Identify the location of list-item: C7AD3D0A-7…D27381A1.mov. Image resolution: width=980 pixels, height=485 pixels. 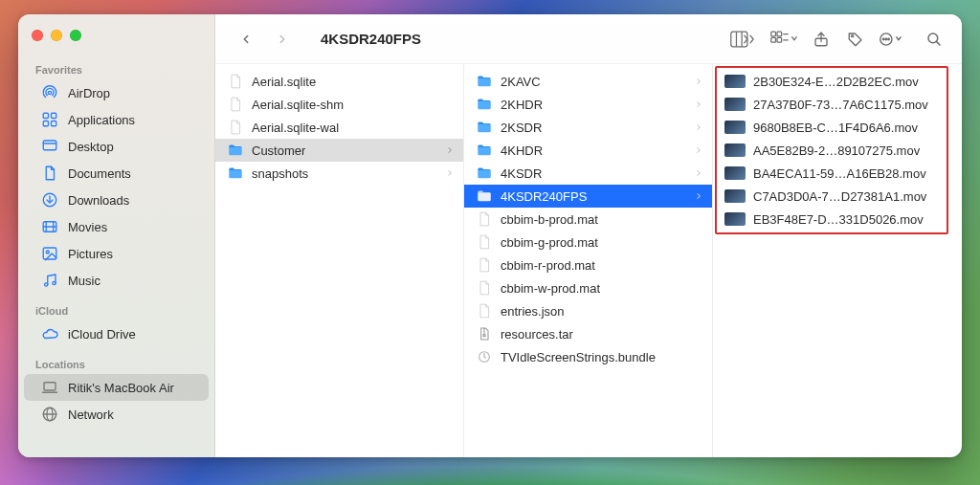
(837, 196).